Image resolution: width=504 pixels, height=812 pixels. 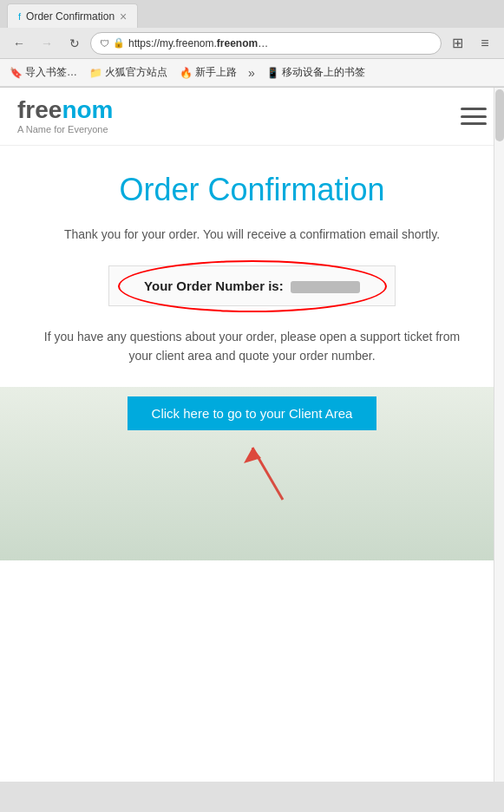 What do you see at coordinates (47, 43) in the screenshot?
I see `forward-button: →` at bounding box center [47, 43].